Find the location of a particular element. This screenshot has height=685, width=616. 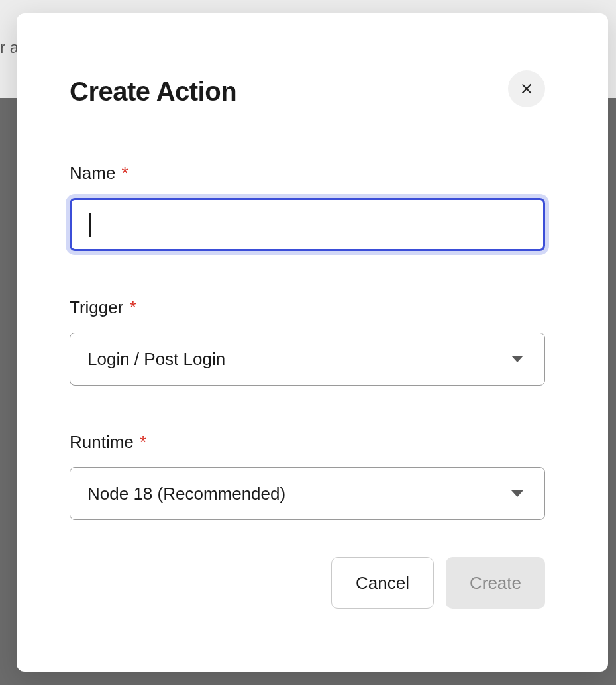

modal-header: Create Action is located at coordinates (307, 91).